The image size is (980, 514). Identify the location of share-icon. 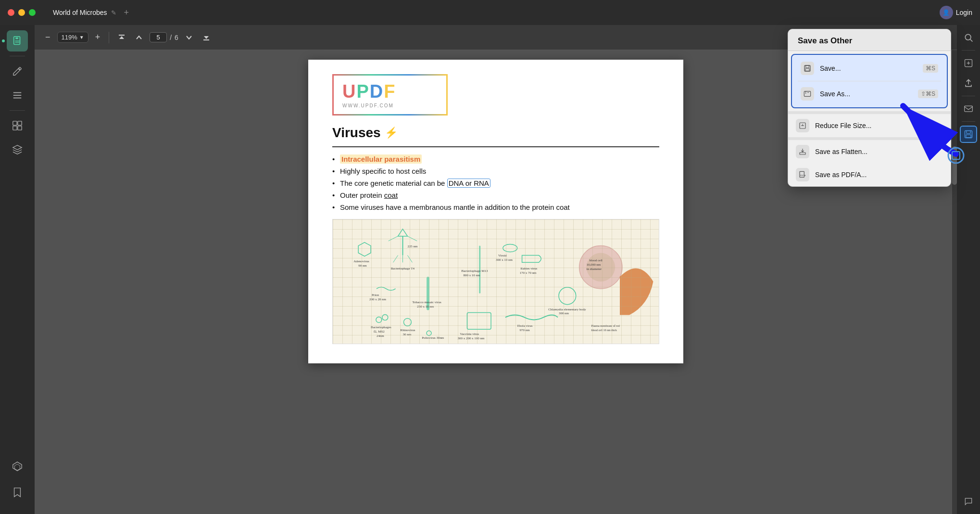
(968, 83).